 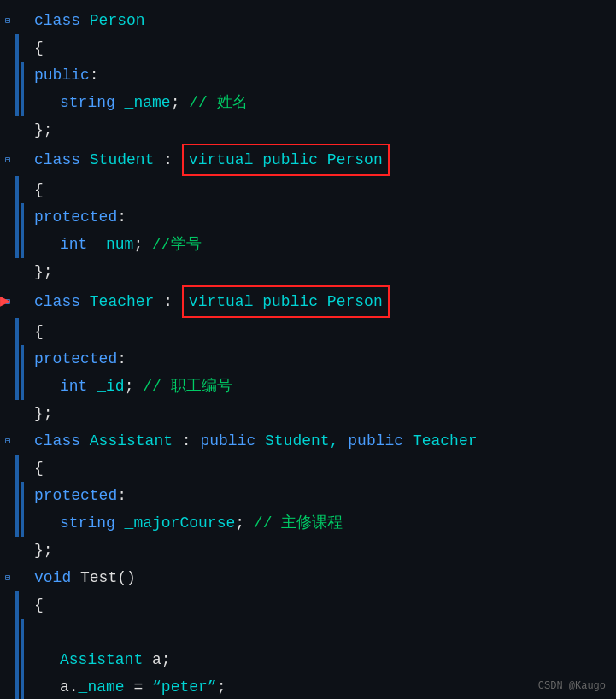 What do you see at coordinates (110, 244) in the screenshot?
I see `code-token: _num` at bounding box center [110, 244].